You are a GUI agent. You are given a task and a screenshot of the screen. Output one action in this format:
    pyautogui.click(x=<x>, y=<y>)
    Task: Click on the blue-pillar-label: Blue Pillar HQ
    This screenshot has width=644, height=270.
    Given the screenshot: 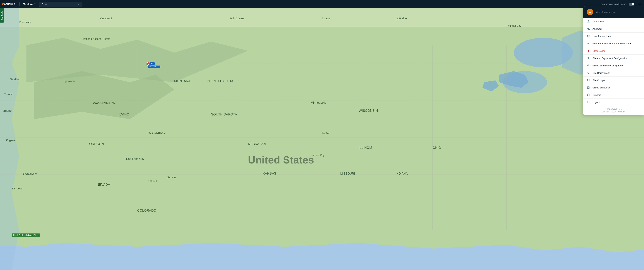 What is the action you would take?
    pyautogui.click(x=154, y=67)
    